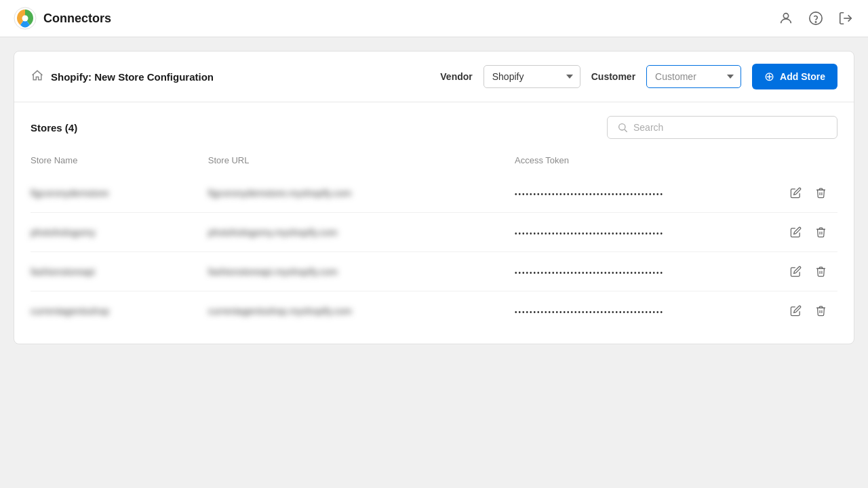 This screenshot has width=868, height=488. What do you see at coordinates (434, 193) in the screenshot?
I see `table-row: figcoronydemstorefigcoronydemstore.mysho…` at bounding box center [434, 193].